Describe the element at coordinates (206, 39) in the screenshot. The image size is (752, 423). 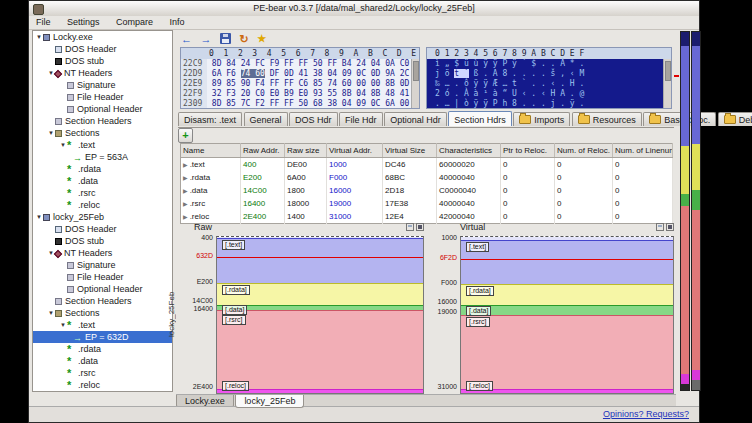
I see `forward-arrow-icon: →` at that location.